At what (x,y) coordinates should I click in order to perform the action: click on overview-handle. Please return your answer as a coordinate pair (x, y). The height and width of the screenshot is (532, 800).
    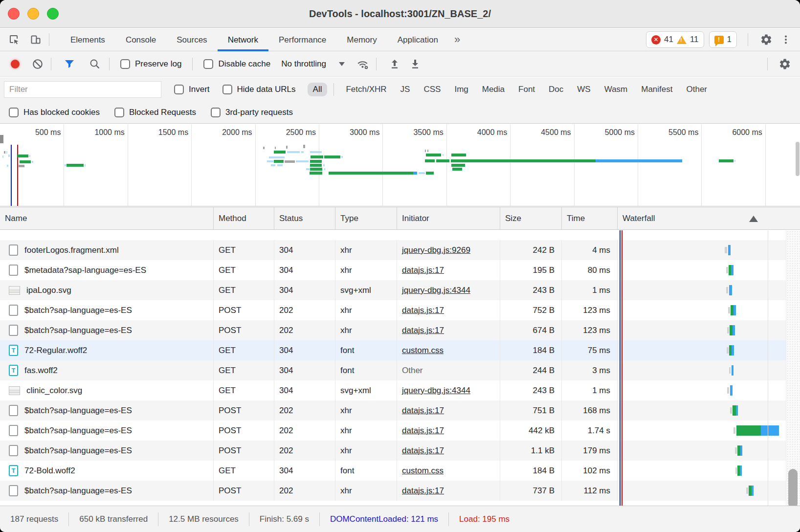
    Looking at the image, I should click on (2, 139).